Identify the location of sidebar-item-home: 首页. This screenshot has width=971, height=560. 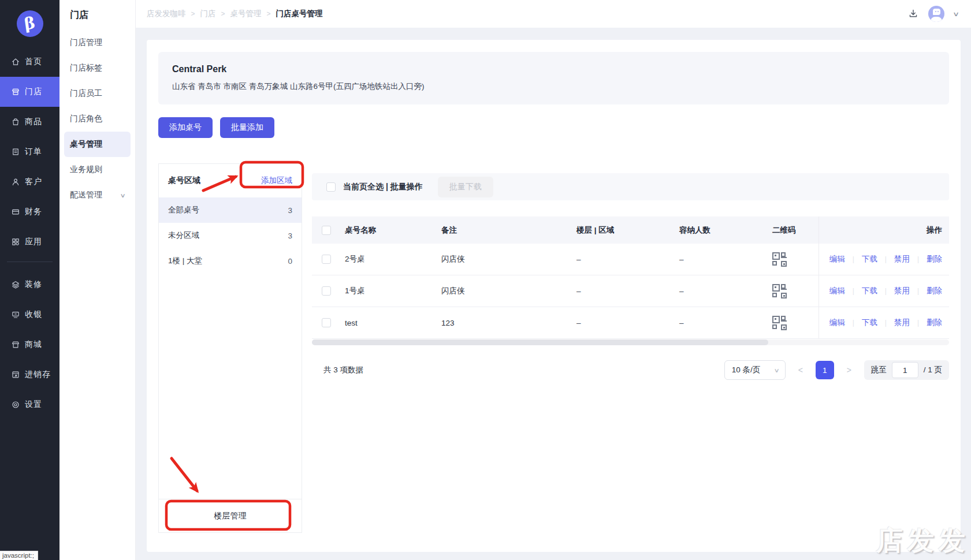
(30, 62).